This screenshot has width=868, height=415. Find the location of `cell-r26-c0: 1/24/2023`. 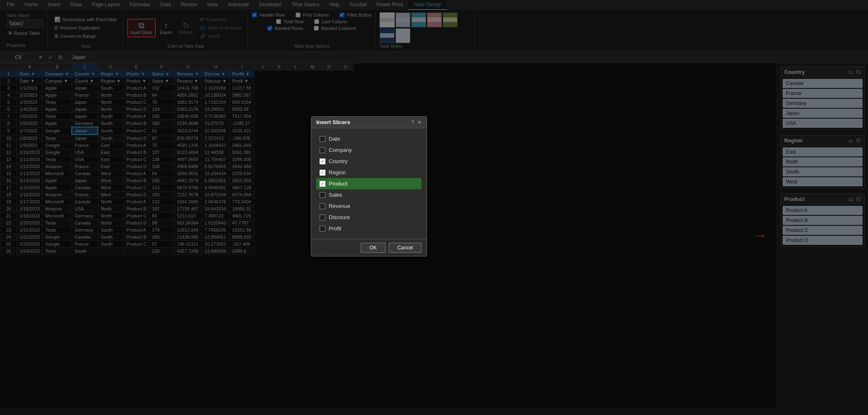

cell-r26-c0: 1/24/2023 is located at coordinates (30, 251).